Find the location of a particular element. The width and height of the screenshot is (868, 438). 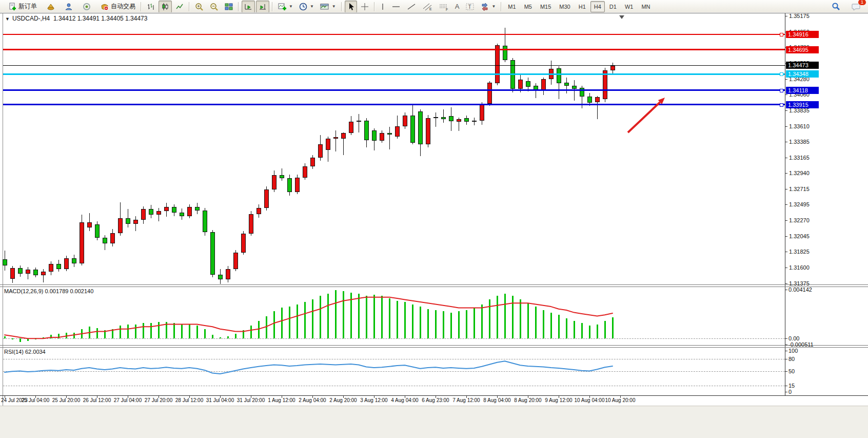

rsi-axis-label: 0 is located at coordinates (790, 392).